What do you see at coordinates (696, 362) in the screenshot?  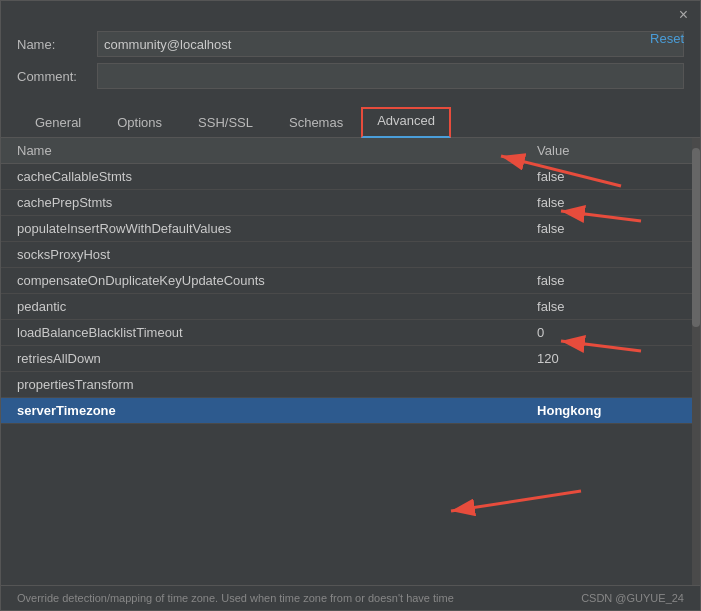 I see `scrollbar` at bounding box center [696, 362].